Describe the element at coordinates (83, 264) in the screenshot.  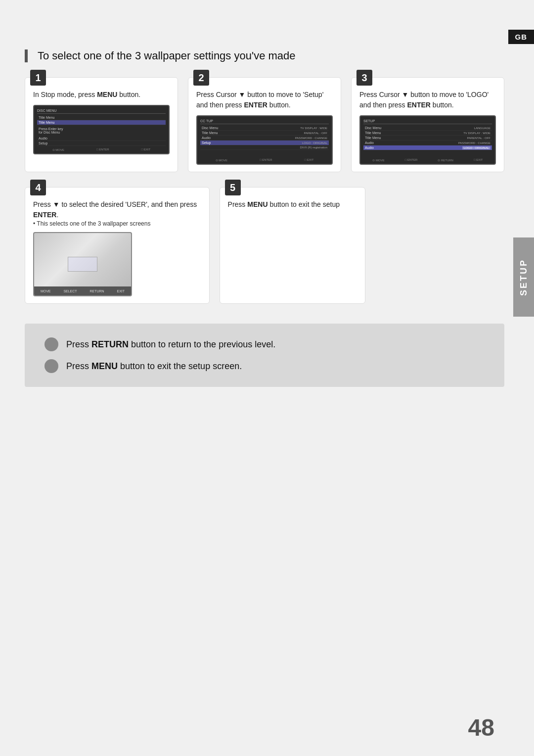
I see `wallpaper-inner-rect` at that location.